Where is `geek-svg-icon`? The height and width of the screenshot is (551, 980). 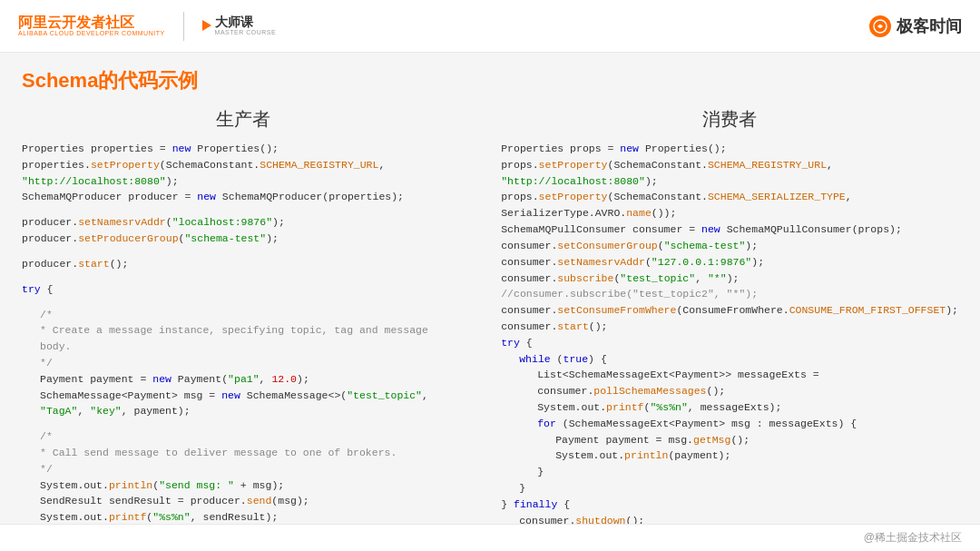
geek-svg-icon is located at coordinates (880, 26).